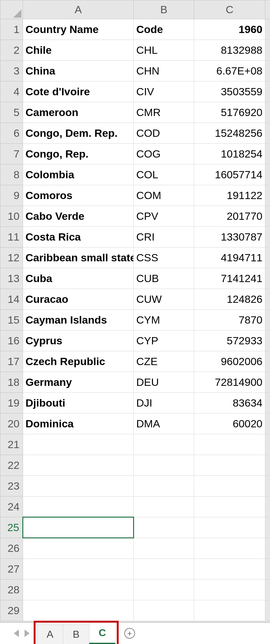 The width and height of the screenshot is (270, 644). Describe the element at coordinates (230, 590) in the screenshot. I see `cell-C28` at that location.